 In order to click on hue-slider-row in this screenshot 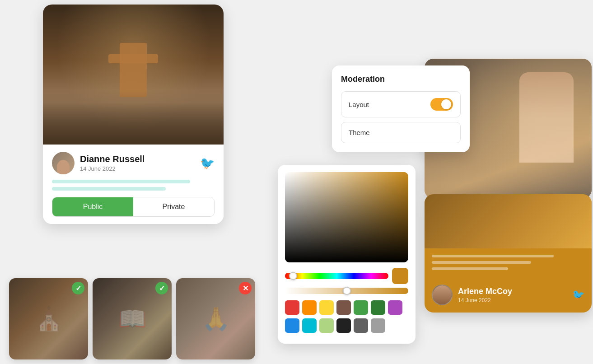, I will do `click(347, 276)`.